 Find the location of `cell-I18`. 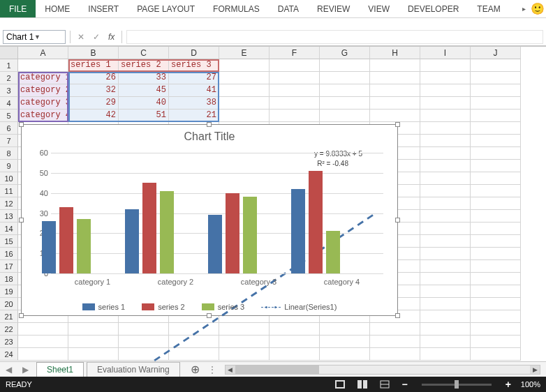

cell-I18 is located at coordinates (445, 279).